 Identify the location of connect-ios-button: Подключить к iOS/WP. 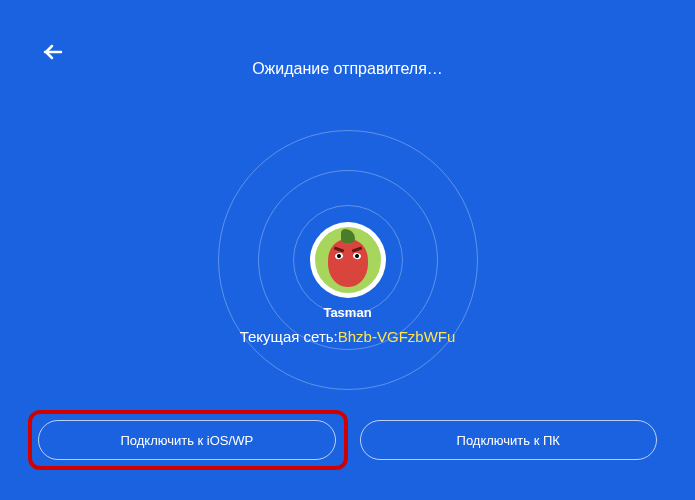
(187, 440).